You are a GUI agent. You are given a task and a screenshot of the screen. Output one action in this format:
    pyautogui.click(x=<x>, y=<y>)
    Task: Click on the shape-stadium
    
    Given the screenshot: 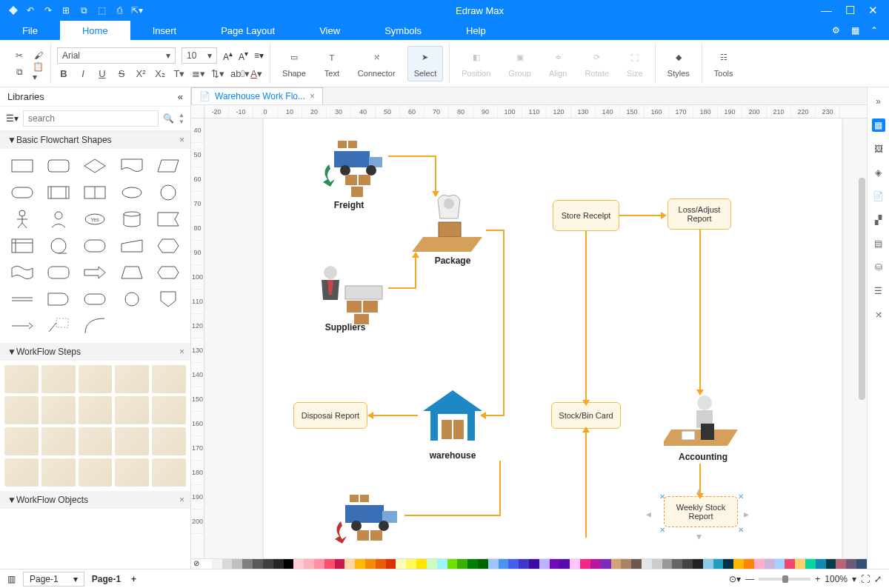 What is the action you would take?
    pyautogui.click(x=95, y=246)
    